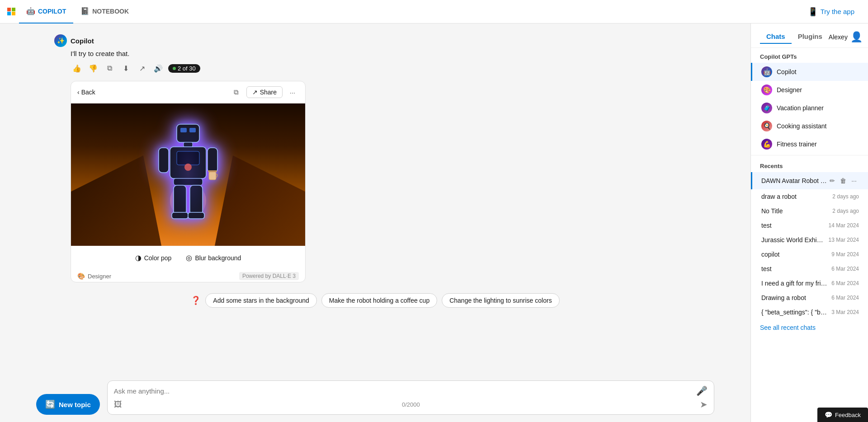 Image resolution: width=868 pixels, height=422 pixels. What do you see at coordinates (260, 201) in the screenshot?
I see `mountain-right` at bounding box center [260, 201].